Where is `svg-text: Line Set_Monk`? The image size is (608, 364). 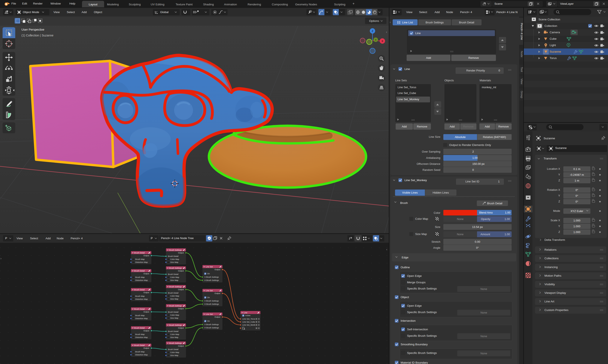
svg-text: Line Set_Monk is located at coordinates (249, 325).